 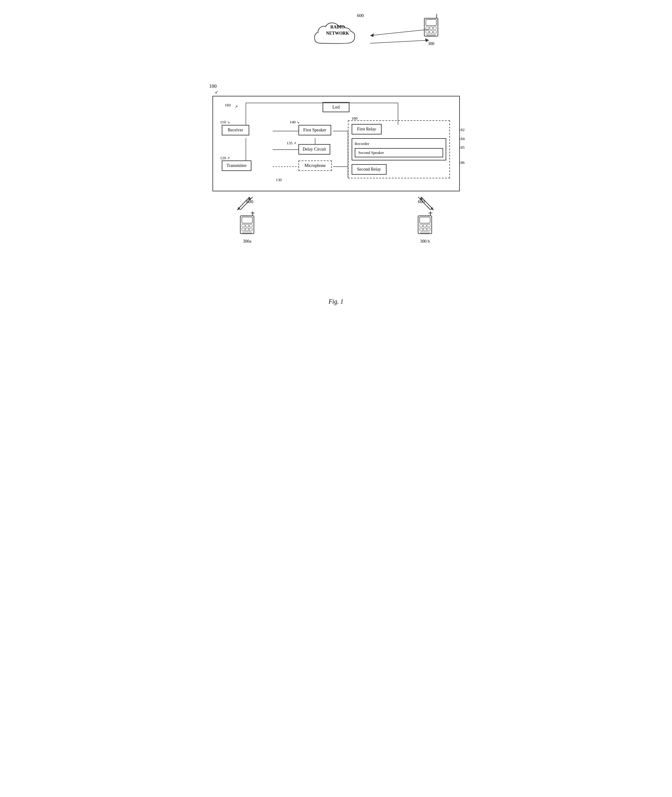 I want to click on right-labels: 182 184 185 186, so click(x=462, y=146).